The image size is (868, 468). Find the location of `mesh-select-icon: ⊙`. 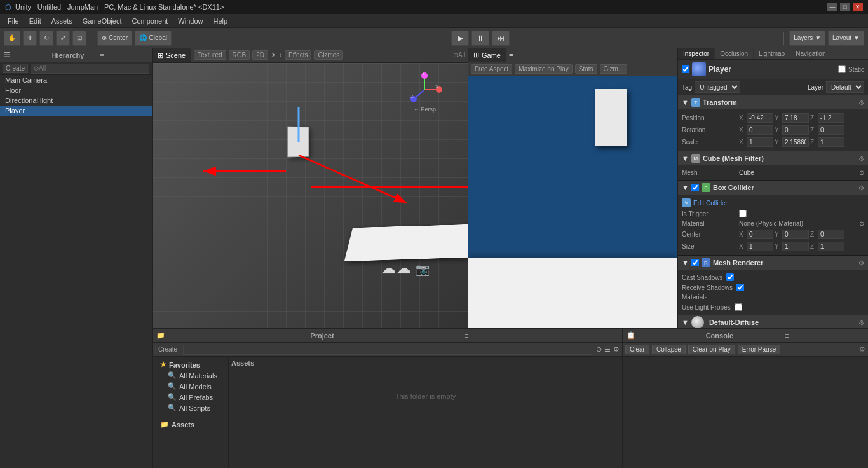

mesh-select-icon: ⊙ is located at coordinates (862, 173).